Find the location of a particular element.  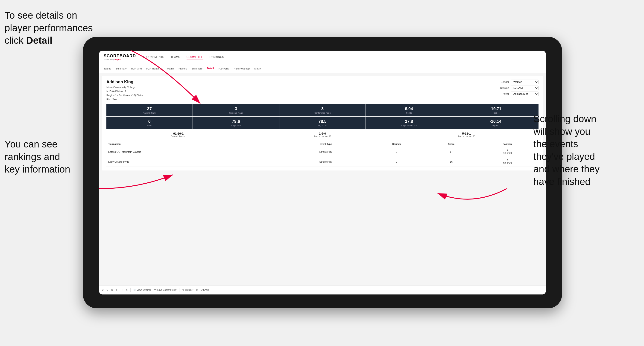

stat-avg-sg-label: Avg SG is located at coordinates (496, 126).